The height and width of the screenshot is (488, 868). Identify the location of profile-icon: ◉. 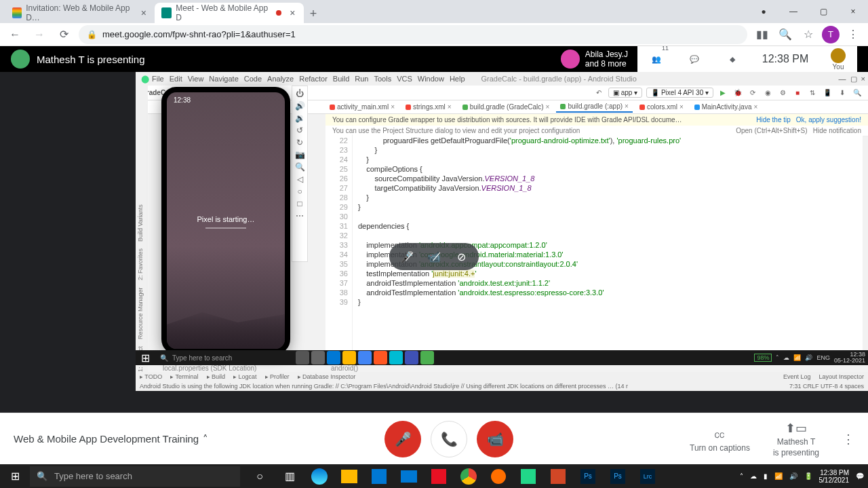
(768, 93).